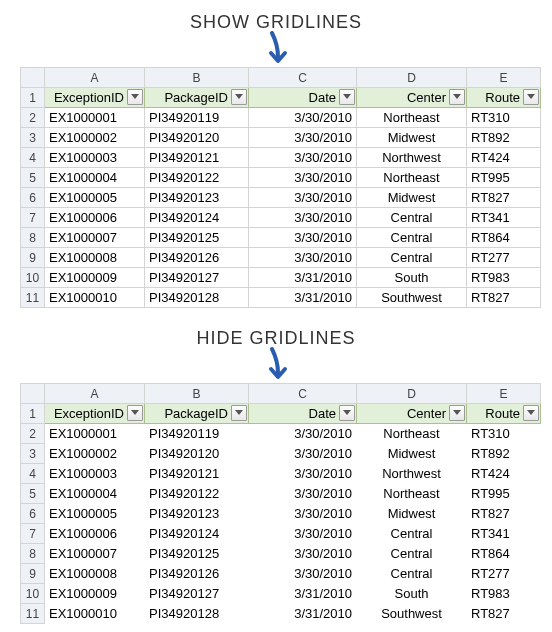 The image size is (552, 632). I want to click on cell-exceptionid: EX1000010, so click(95, 298).